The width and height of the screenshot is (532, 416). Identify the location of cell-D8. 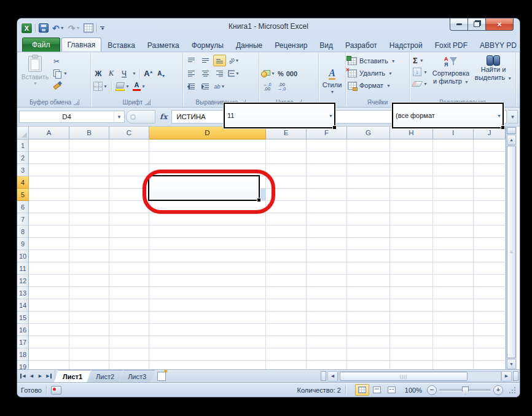
(208, 232).